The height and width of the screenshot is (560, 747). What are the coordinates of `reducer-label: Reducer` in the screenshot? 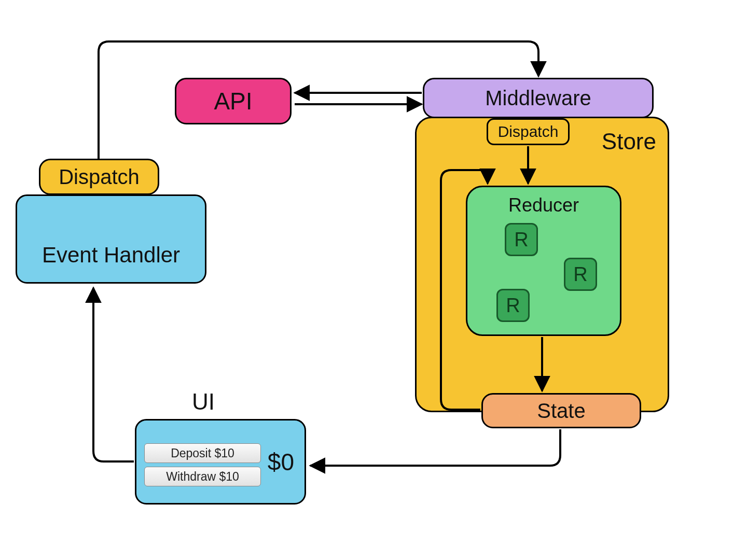 It's located at (544, 205).